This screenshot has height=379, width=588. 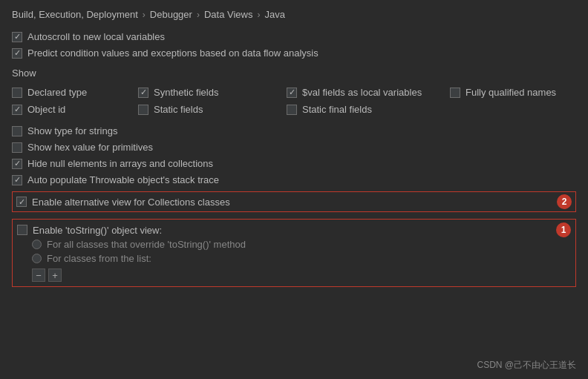 What do you see at coordinates (294, 202) in the screenshot?
I see `enable-alt-container: Enable alternative view for Collections …` at bounding box center [294, 202].